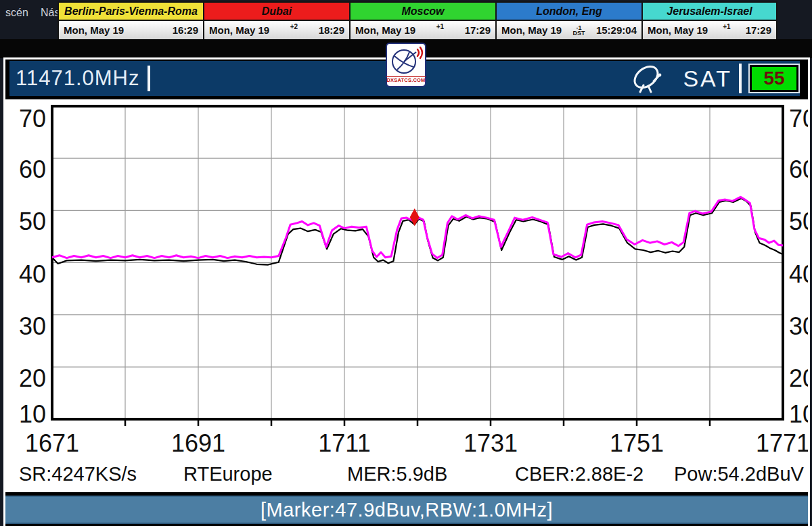 Image resolution: width=812 pixels, height=526 pixels. Describe the element at coordinates (277, 21) in the screenshot. I see `clock-panel-dubai: Dubai Mon, May 19 +2 18:29` at that location.